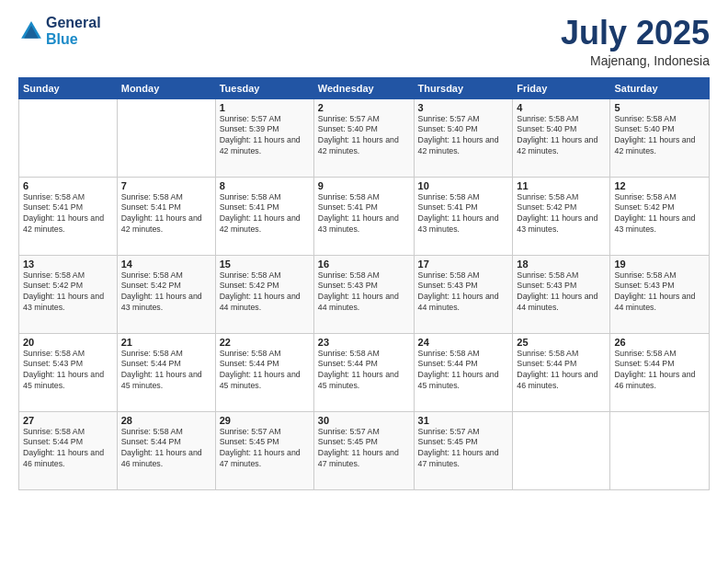 The image size is (728, 563). What do you see at coordinates (166, 342) in the screenshot?
I see `day-number: 21` at bounding box center [166, 342].